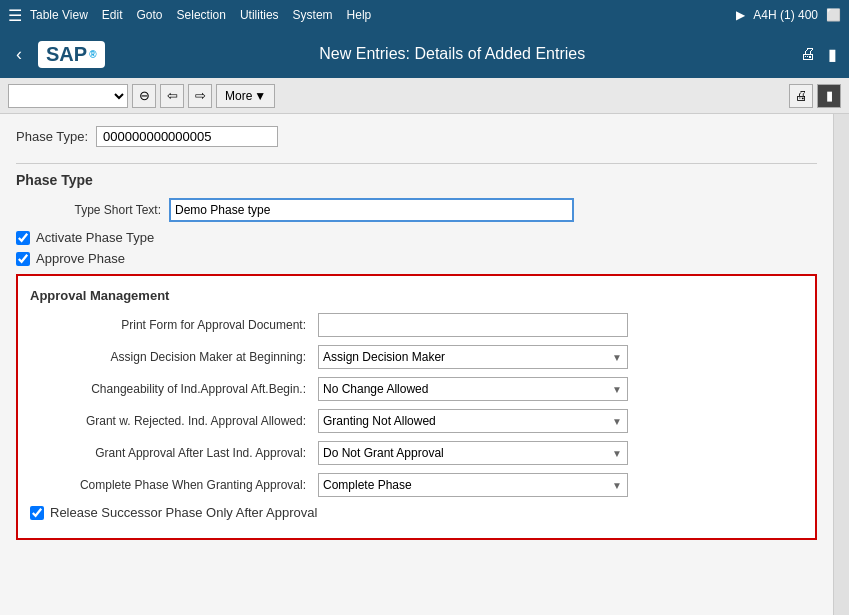 This screenshot has height=615, width=849. I want to click on release-successor-label: Release Successor Phase Only After Appro…, so click(184, 512).